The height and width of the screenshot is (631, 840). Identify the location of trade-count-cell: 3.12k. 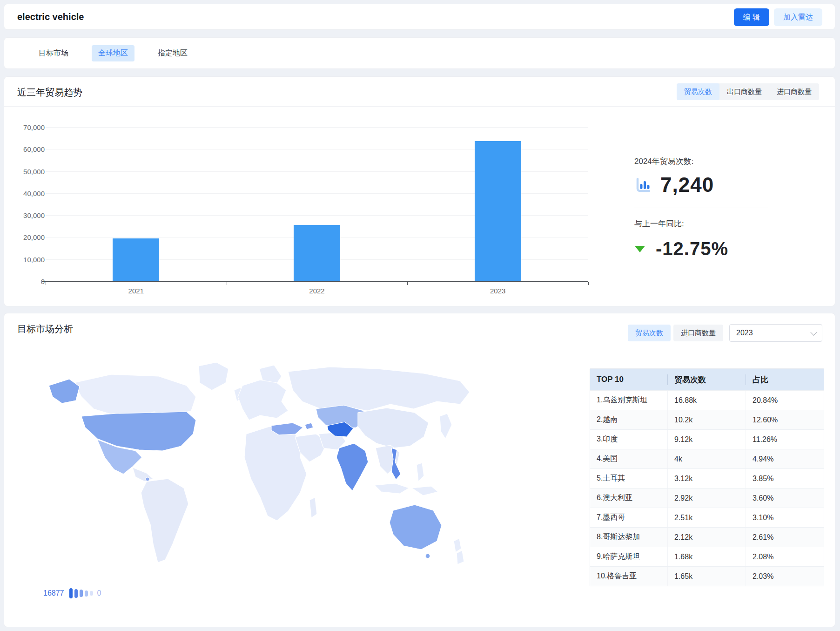
(706, 479).